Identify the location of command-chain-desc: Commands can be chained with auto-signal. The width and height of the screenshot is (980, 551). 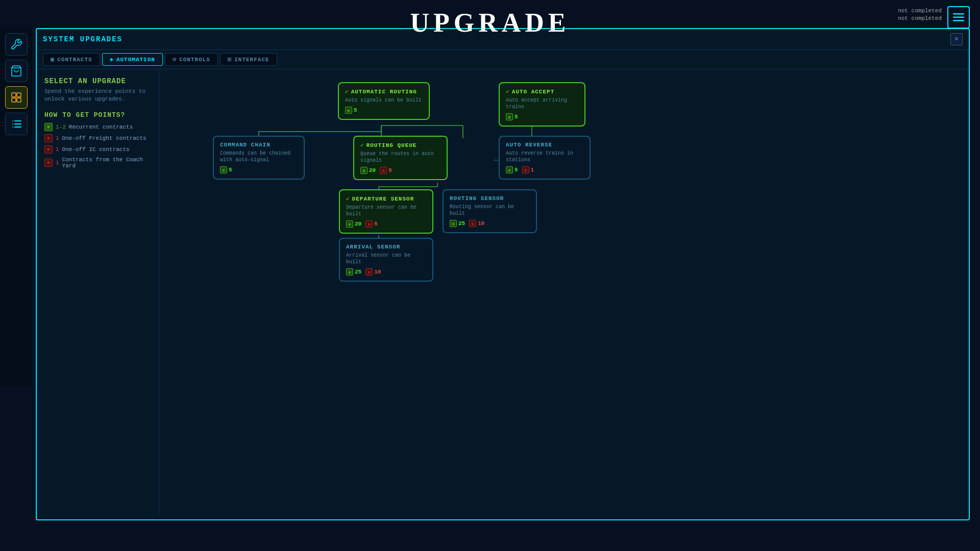
(259, 157).